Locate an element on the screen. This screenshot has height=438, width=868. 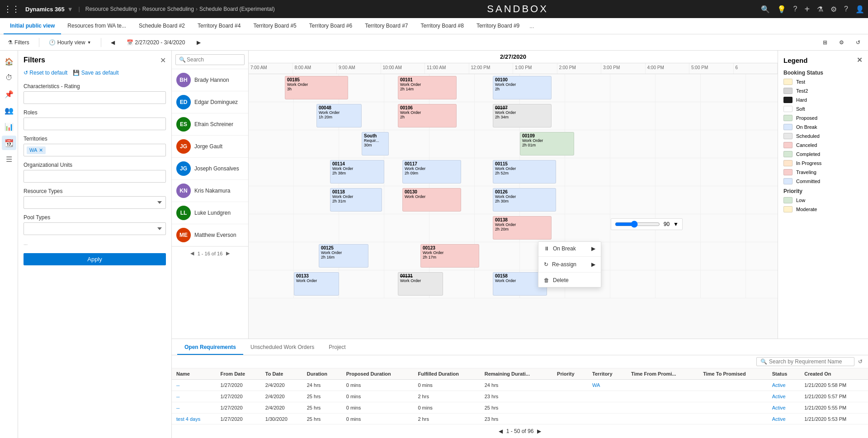
resource-item: ME Matthew Everson is located at coordinates (210, 235).